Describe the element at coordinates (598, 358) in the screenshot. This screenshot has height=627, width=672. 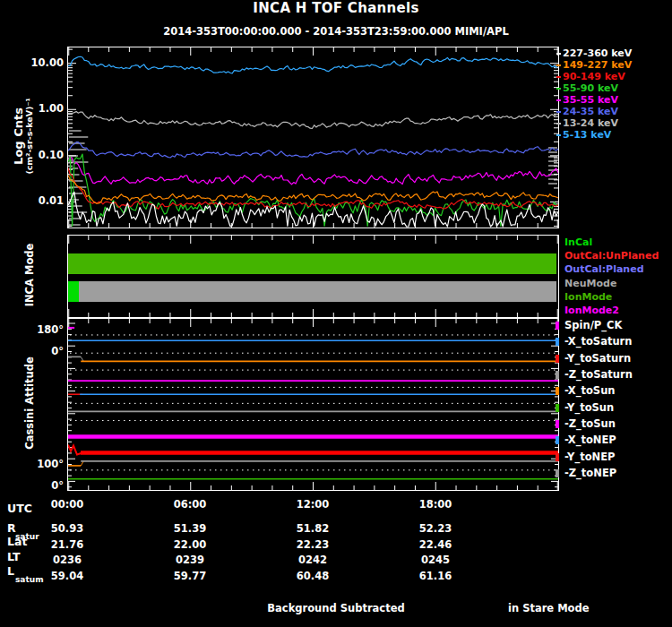
I see `attitude-legend-item: -Y_toSaturn` at that location.